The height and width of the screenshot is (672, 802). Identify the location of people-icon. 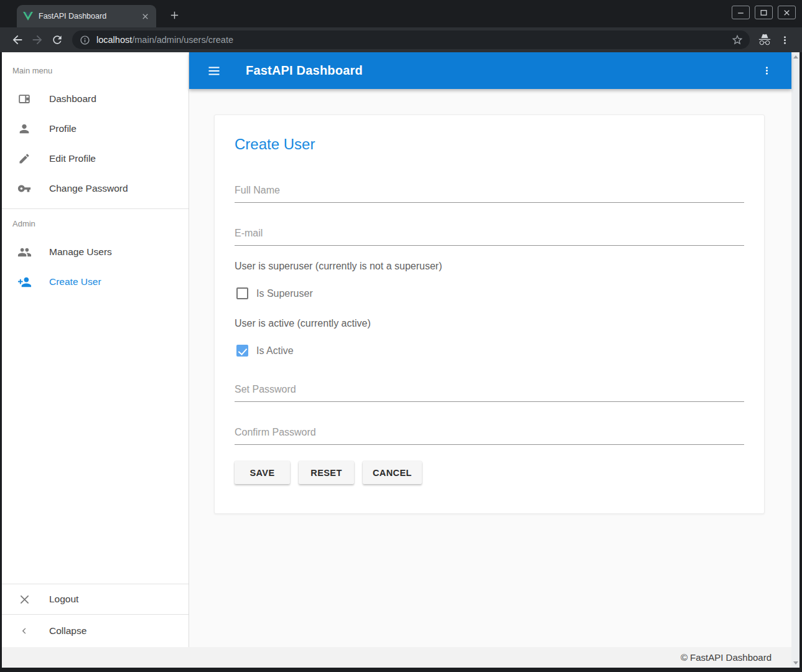
(24, 252).